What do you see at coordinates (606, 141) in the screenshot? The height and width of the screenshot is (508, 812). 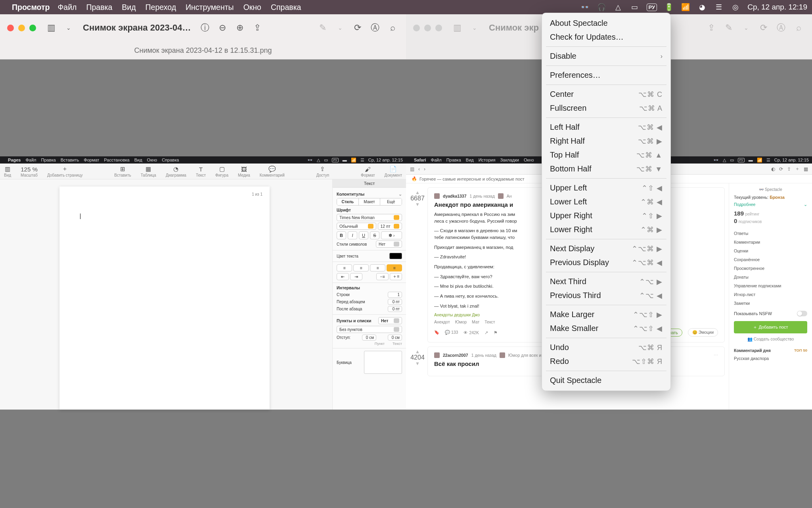 I see `menu-item: Right Half⌥⌘ ▶` at bounding box center [606, 141].